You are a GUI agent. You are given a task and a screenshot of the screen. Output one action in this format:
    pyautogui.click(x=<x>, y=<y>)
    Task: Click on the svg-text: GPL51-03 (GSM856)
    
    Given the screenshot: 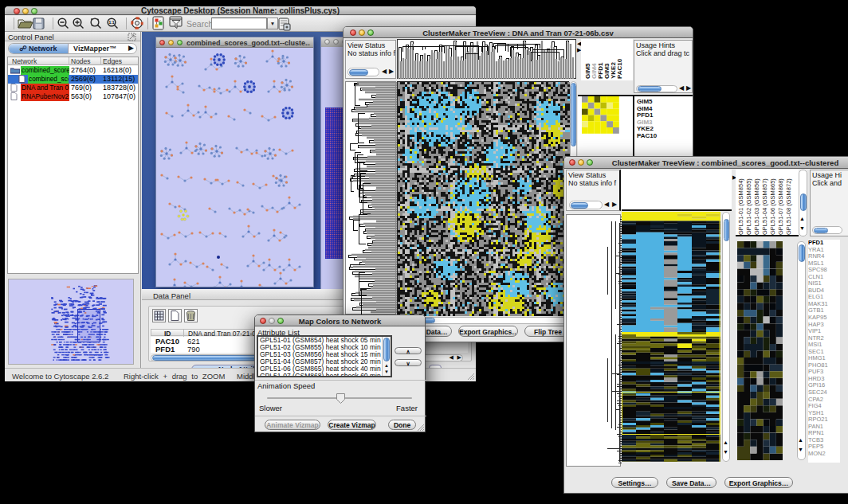 What is the action you would take?
    pyautogui.click(x=757, y=207)
    